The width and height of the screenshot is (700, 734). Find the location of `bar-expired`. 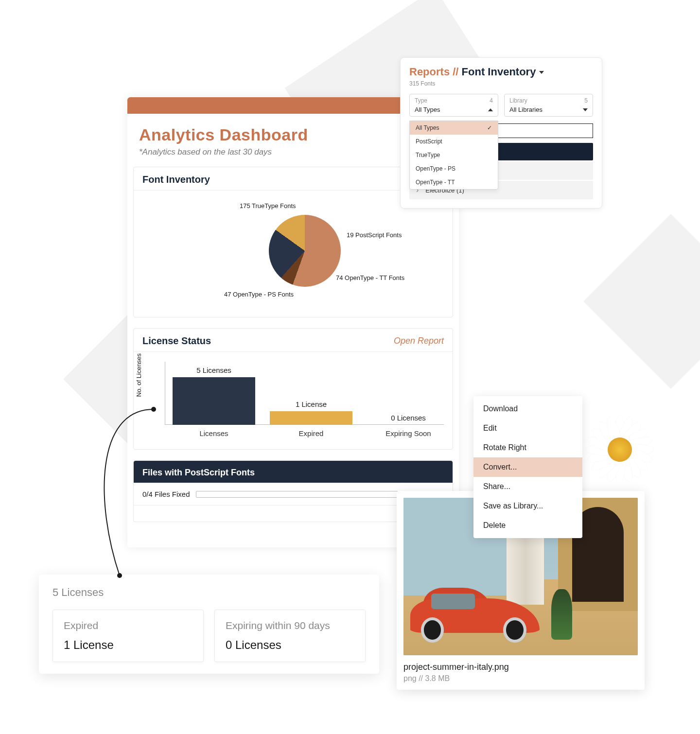

bar-expired is located at coordinates (311, 418).